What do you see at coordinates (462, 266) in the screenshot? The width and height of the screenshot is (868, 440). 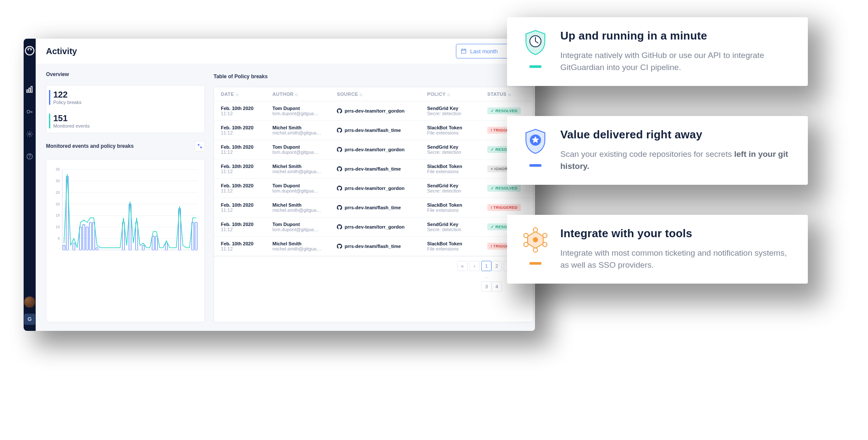 I see `page-first: «` at bounding box center [462, 266].